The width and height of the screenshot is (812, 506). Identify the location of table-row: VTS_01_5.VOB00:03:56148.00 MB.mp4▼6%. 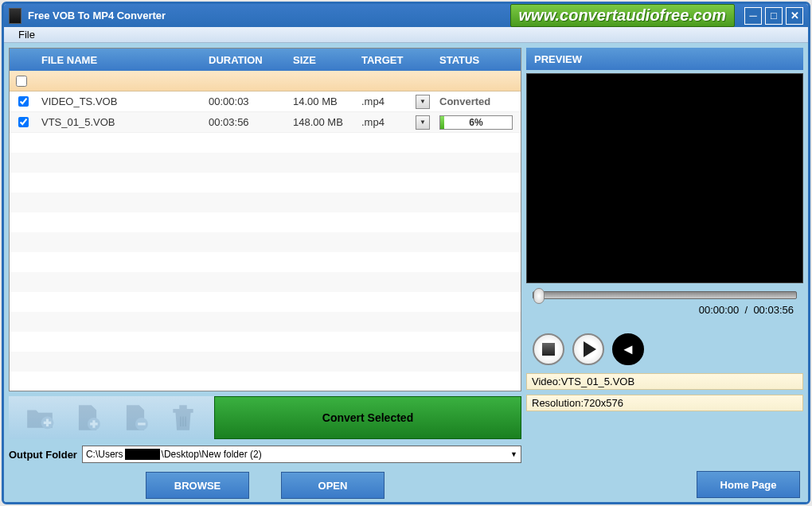
(265, 123).